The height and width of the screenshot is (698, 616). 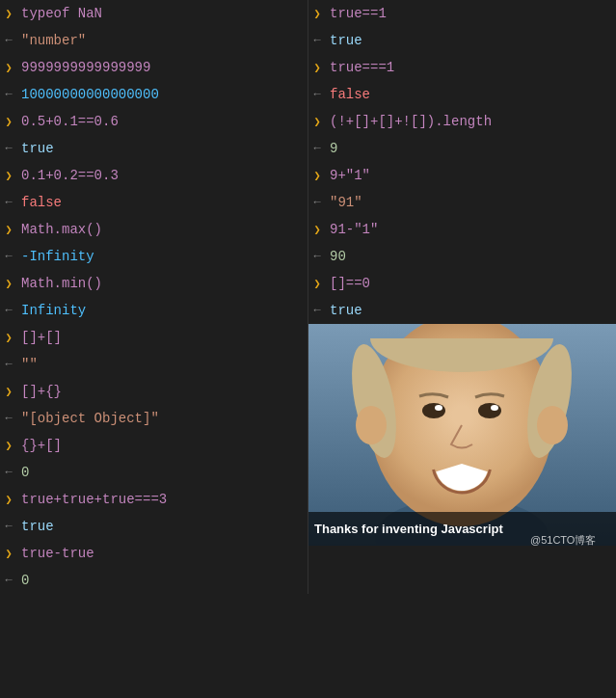 What do you see at coordinates (162, 256) in the screenshot?
I see `code-text: -Infinity` at bounding box center [162, 256].